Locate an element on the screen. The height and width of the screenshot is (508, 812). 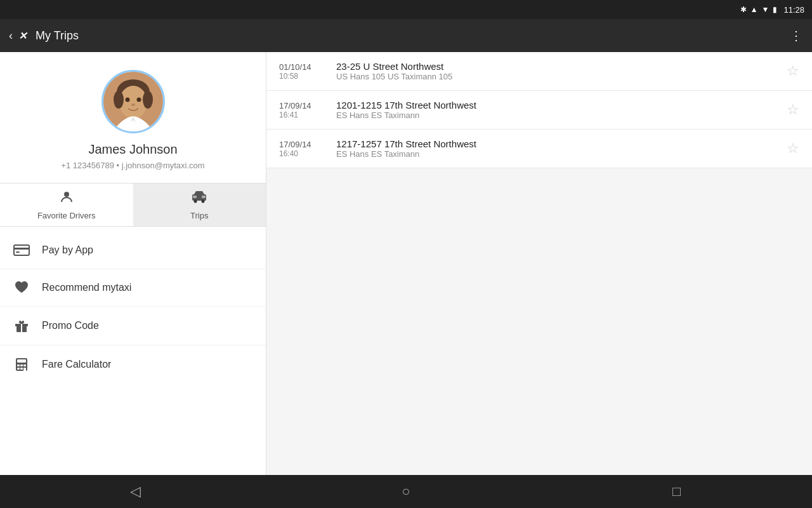
page-title: My Trips is located at coordinates (419, 36).